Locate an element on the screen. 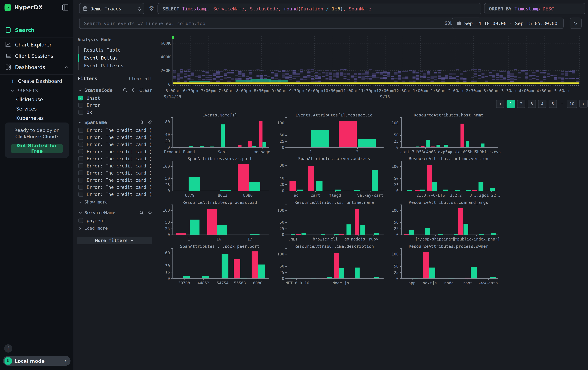 The height and width of the screenshot is (370, 588). help-button: ? is located at coordinates (8, 348).